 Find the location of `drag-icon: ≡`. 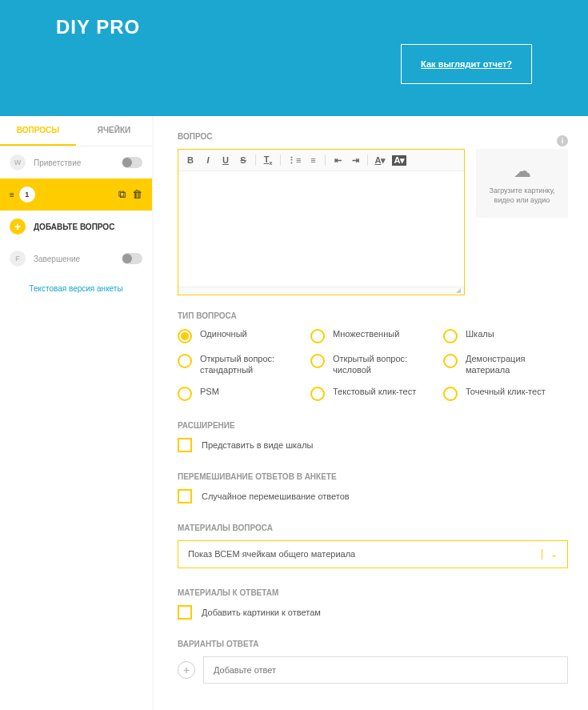

drag-icon: ≡ is located at coordinates (12, 195).